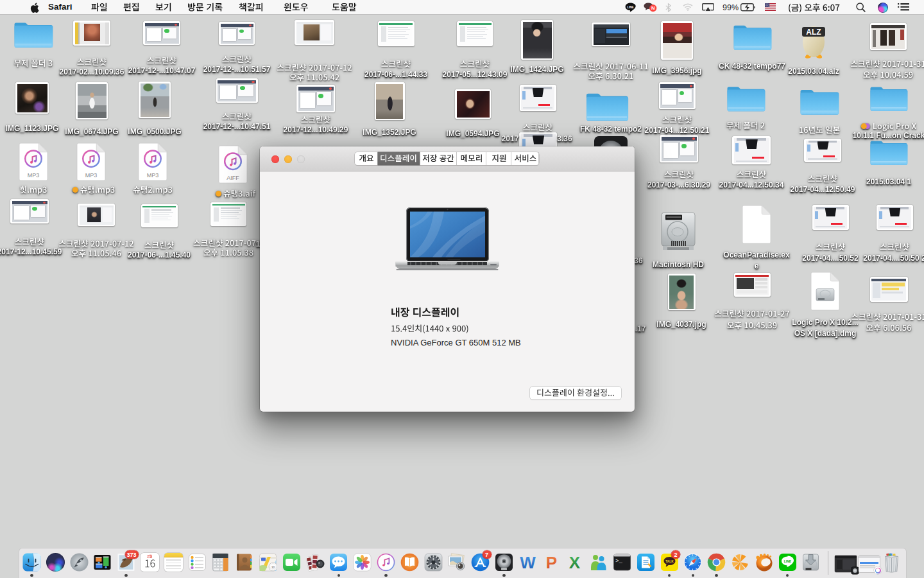 The image size is (924, 578). I want to click on svg-text: X, so click(575, 563).